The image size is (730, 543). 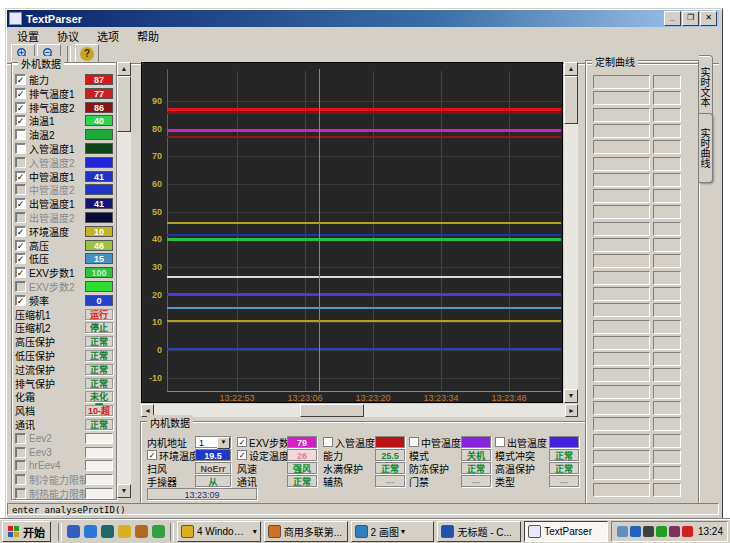 I want to click on 设定温度-checkbox: ✓, so click(x=242, y=455).